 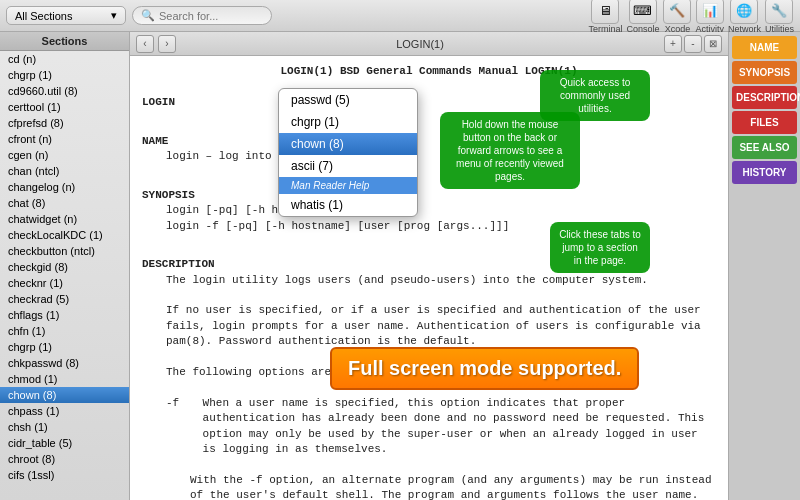 I want to click on sidebar-item: chfn (1), so click(x=64, y=331).